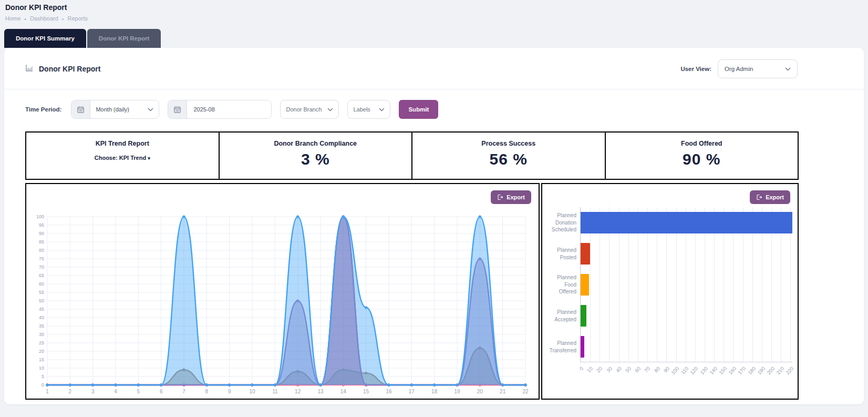 The width and height of the screenshot is (868, 417). I want to click on x-tick-label: 17, so click(412, 391).